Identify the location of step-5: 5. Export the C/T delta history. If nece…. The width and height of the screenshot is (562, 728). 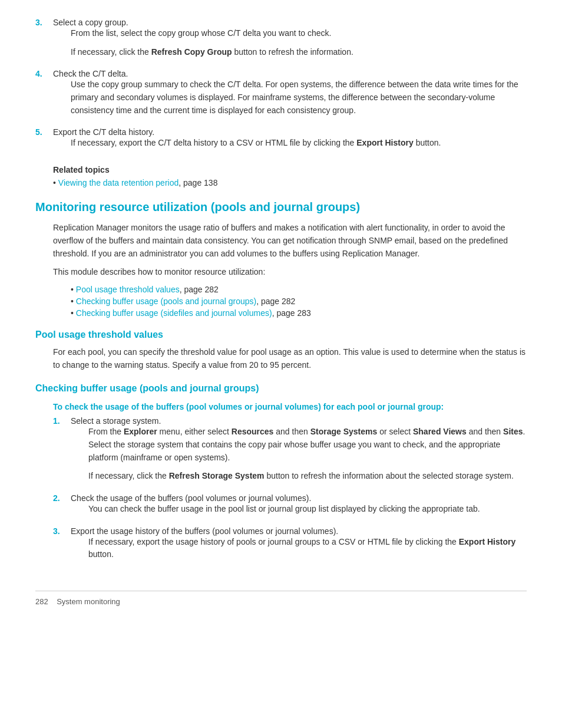
(281, 141).